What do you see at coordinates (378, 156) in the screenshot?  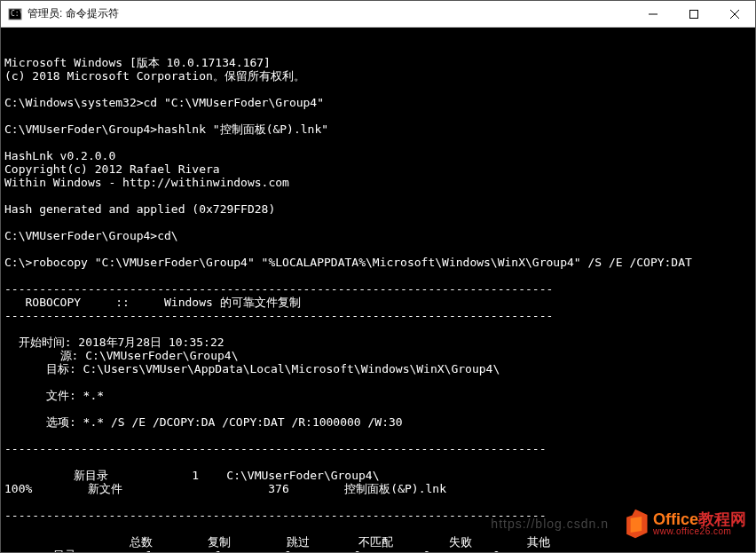 I see `terminal-line: HashLnk v0.2.0.0` at bounding box center [378, 156].